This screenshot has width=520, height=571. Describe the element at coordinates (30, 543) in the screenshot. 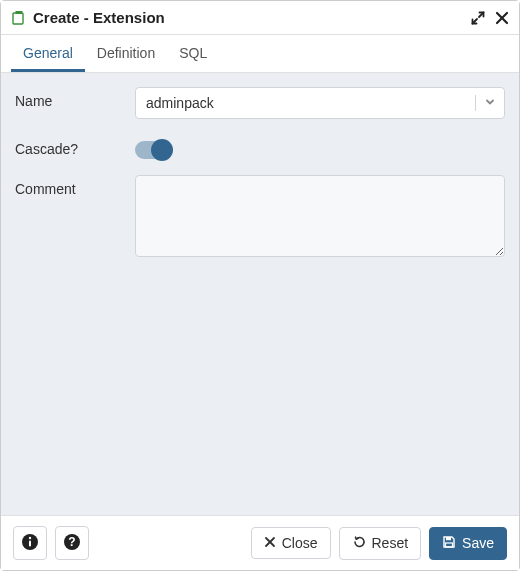

I see `info-button` at that location.